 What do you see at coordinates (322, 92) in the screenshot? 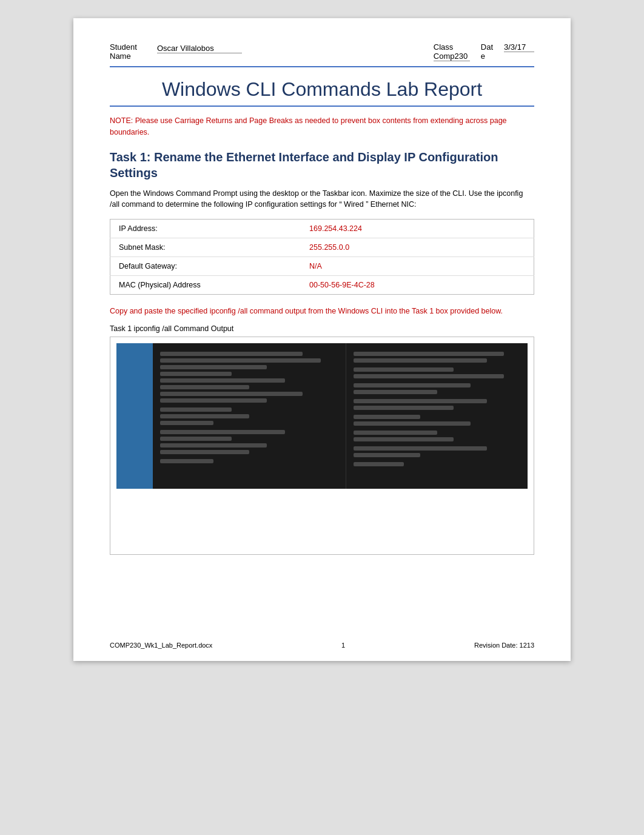
I see `document-title: Windows CLI Commands Lab Report` at bounding box center [322, 92].